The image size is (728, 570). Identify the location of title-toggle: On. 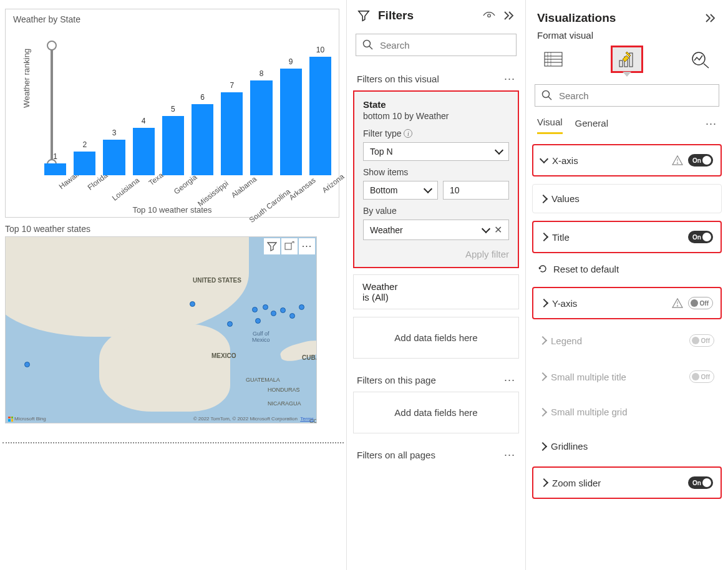
(701, 237).